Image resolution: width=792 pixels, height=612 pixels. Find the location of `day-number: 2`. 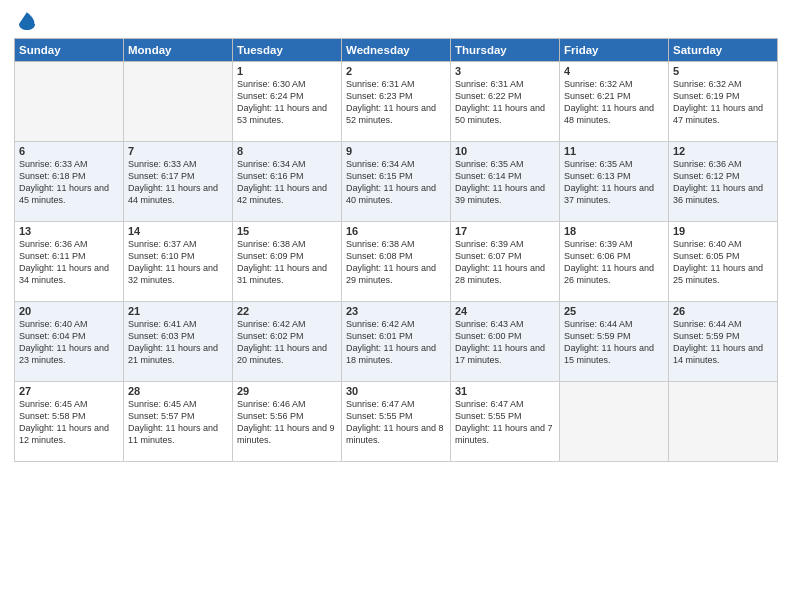

day-number: 2 is located at coordinates (396, 71).